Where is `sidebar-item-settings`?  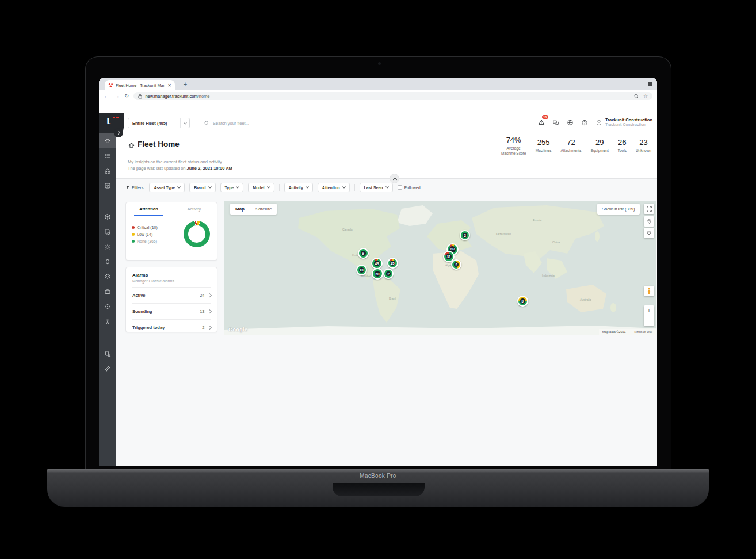 sidebar-item-settings is located at coordinates (108, 369).